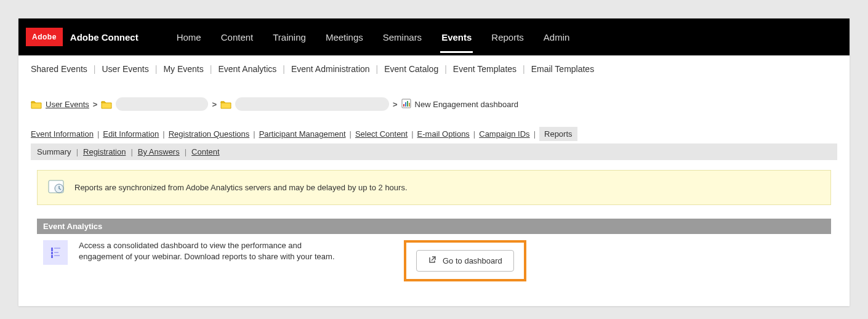 The width and height of the screenshot is (868, 319). I want to click on breadcrumb-folder-redacted, so click(162, 104).